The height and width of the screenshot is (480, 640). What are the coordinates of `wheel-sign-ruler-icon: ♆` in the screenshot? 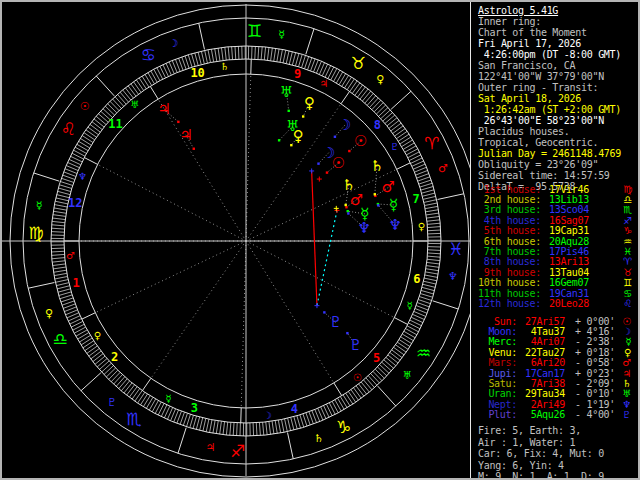 It's located at (453, 276).